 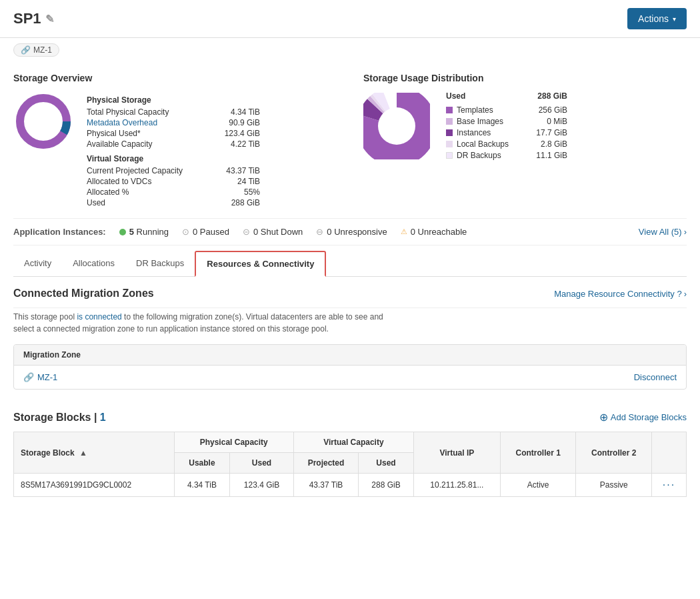 What do you see at coordinates (202, 485) in the screenshot?
I see `usable-val: 4.34 TiB` at bounding box center [202, 485].